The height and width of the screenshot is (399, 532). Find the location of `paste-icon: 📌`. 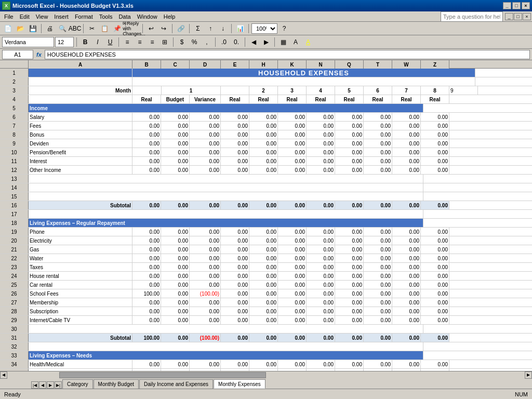

paste-icon: 📌 is located at coordinates (117, 29).